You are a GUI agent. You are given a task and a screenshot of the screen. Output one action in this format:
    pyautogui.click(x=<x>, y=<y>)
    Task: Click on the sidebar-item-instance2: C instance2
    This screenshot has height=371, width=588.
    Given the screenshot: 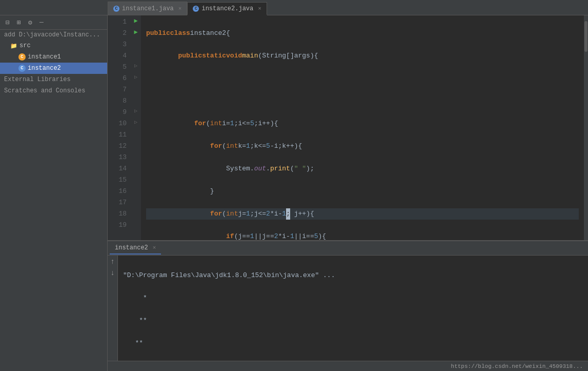 What is the action you would take?
    pyautogui.click(x=53, y=68)
    